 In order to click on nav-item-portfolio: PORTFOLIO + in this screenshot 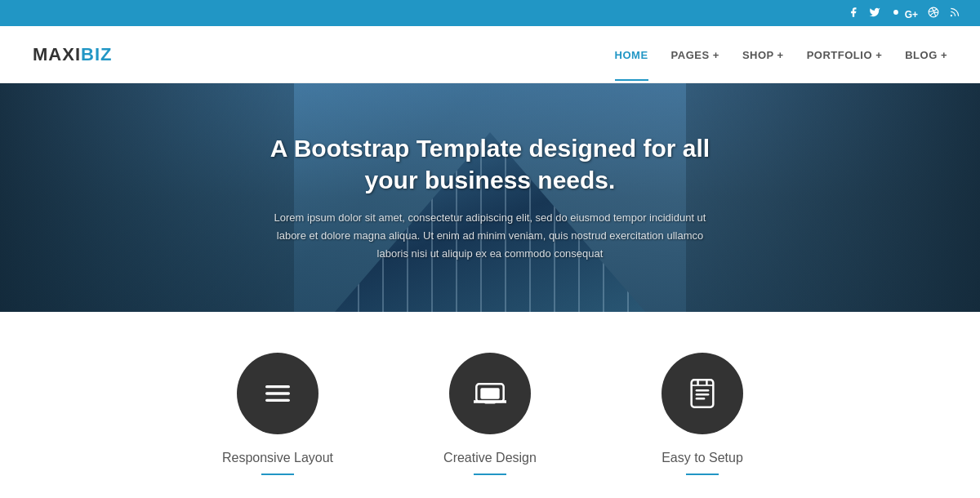, I will do `click(844, 55)`.